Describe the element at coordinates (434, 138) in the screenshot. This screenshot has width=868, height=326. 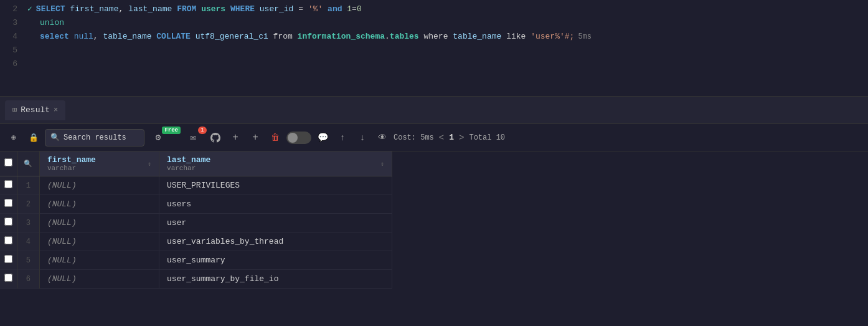
I see `results-toolbar: ⊕ 🔒 🔍 ⚙ Free ✉ 1 + + 🗑 💬 ↑ ↓ 👁 Cost: 5ms…` at that location.